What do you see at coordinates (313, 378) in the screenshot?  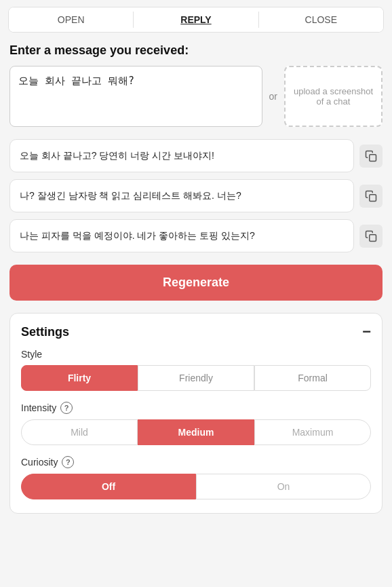 I see `style-option-formal: Formal` at bounding box center [313, 378].